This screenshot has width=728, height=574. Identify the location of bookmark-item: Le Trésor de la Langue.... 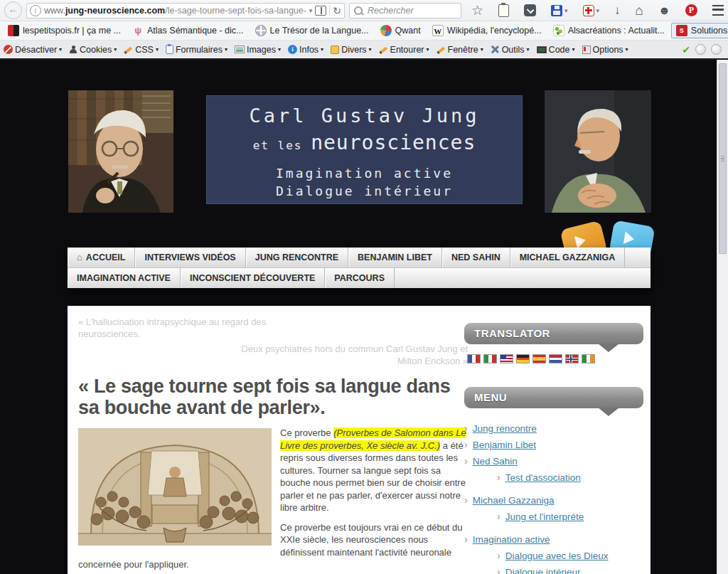
(312, 31).